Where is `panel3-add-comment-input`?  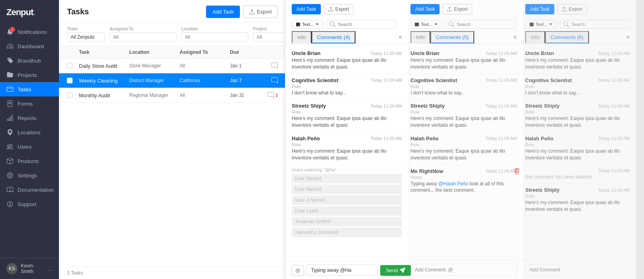
panel3-add-comment-input is located at coordinates (577, 270).